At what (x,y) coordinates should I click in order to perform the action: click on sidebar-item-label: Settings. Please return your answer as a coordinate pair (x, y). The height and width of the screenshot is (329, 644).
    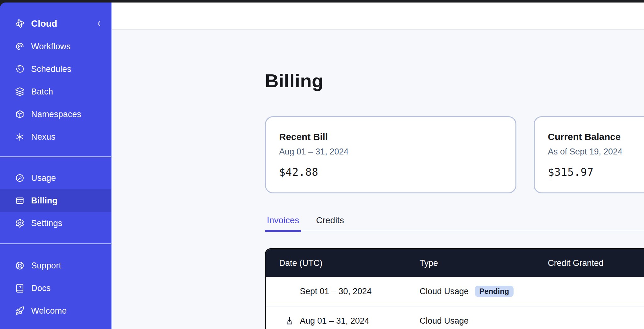
    Looking at the image, I should click on (47, 224).